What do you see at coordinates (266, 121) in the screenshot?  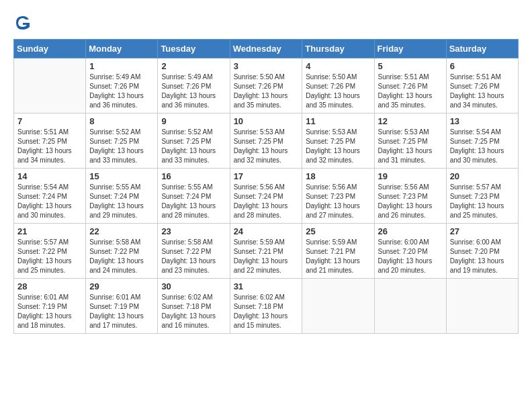 I see `day-number: 10` at bounding box center [266, 121].